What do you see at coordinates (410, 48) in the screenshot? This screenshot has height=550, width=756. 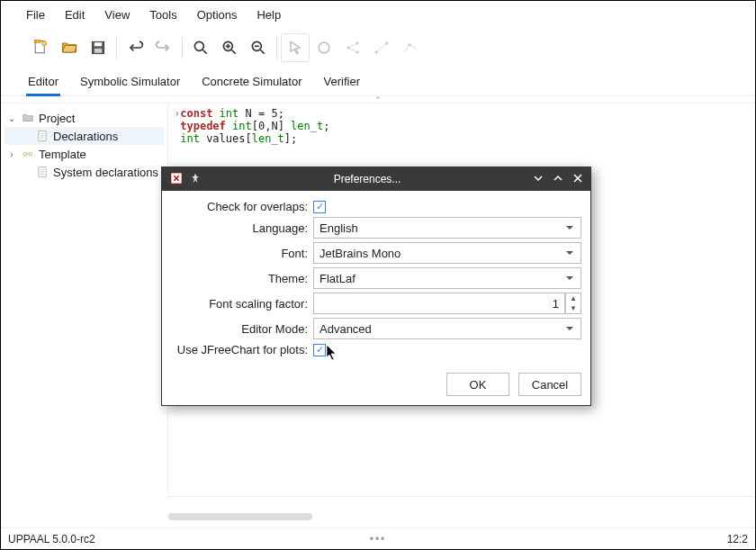 I see `nail-tool-icon` at bounding box center [410, 48].